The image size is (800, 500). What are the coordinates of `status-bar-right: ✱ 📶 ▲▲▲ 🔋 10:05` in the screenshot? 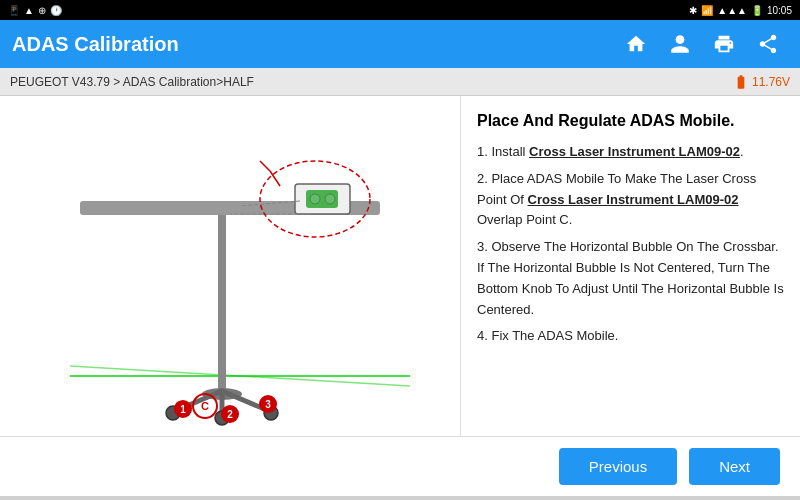 It's located at (740, 10).